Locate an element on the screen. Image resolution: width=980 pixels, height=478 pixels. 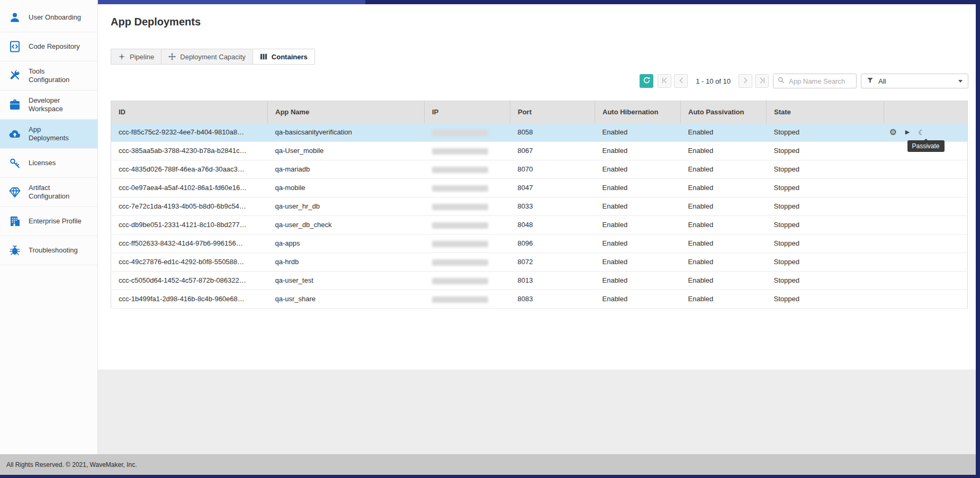
cell-app-name: qa-user_test is located at coordinates (346, 281).